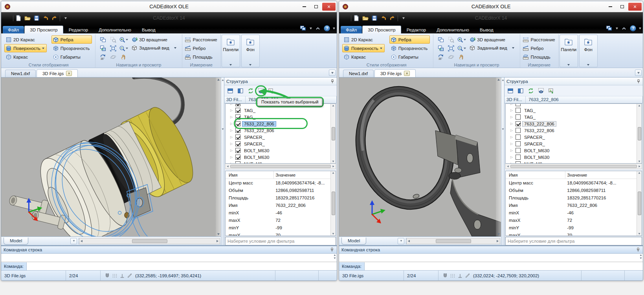 This screenshot has width=644, height=295. What do you see at coordinates (639, 203) in the screenshot?
I see `properties-scrollbar` at bounding box center [639, 203].